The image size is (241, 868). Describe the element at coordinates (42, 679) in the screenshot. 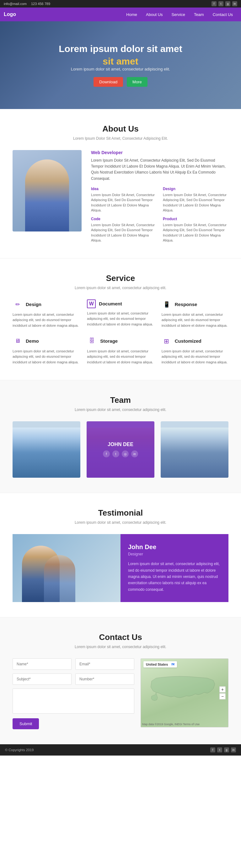

I see `subject-input` at that location.